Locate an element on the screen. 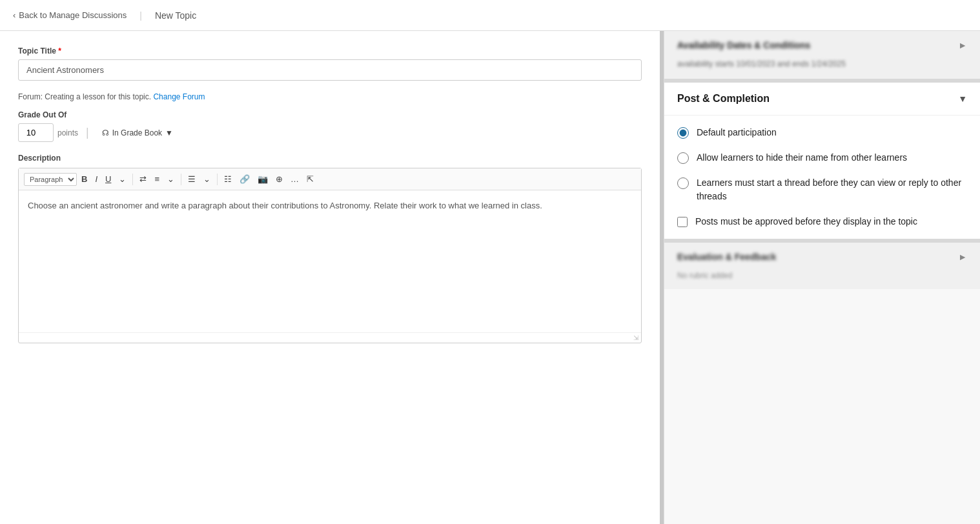  grade-points-label: points is located at coordinates (68, 133).